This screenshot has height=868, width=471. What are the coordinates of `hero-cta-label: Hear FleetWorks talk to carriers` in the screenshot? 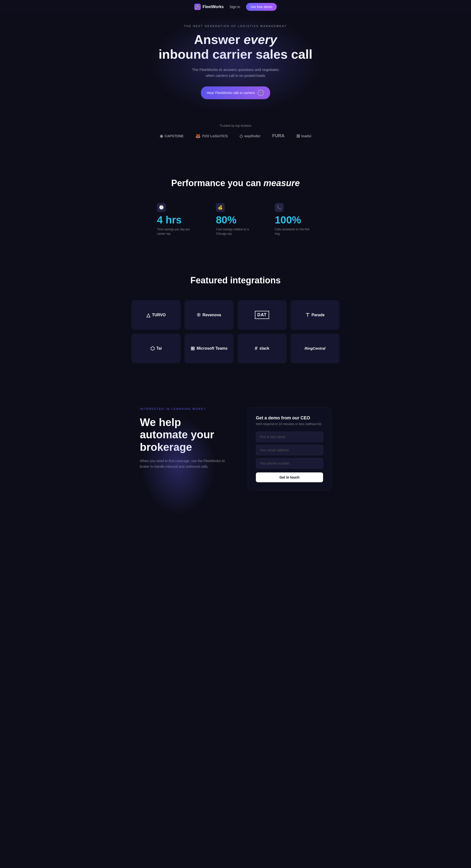 It's located at (231, 93).